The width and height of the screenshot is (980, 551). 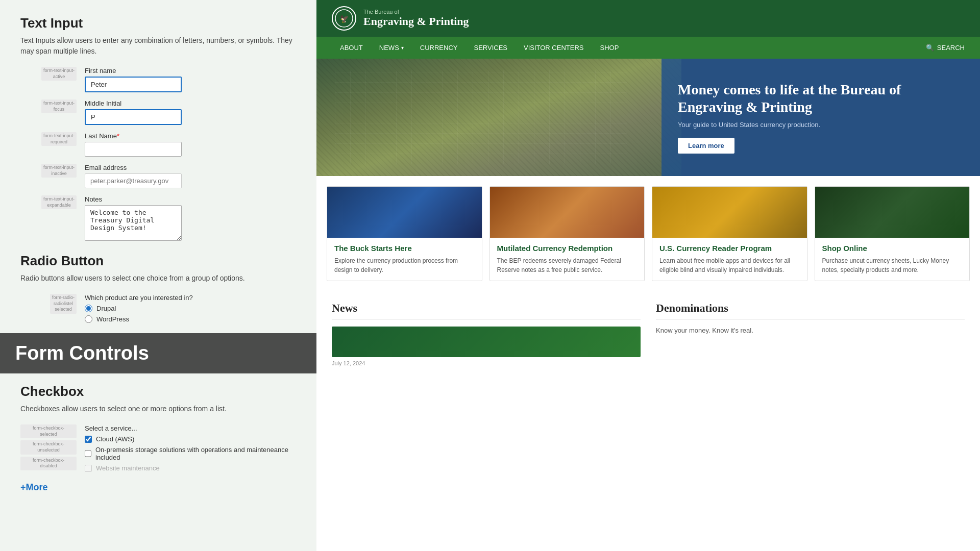 I want to click on checkbox-group-row: form-checkbox-selected form-checkbox-uns…, so click(x=158, y=448).